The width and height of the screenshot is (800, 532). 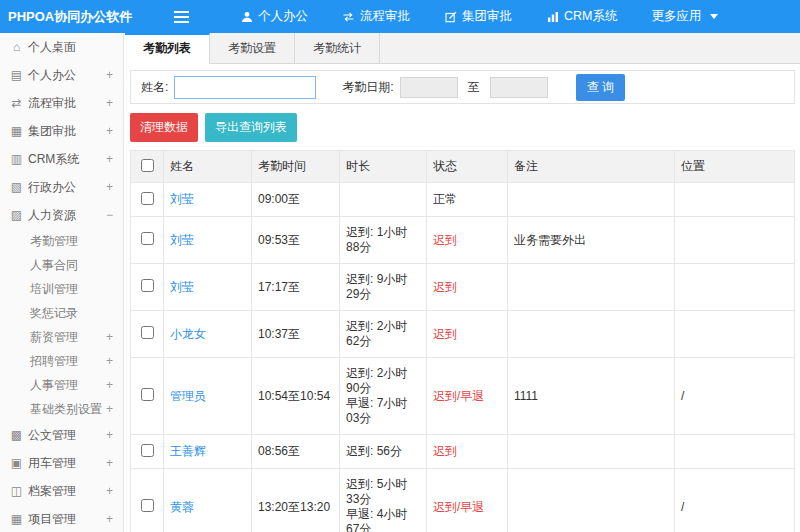 What do you see at coordinates (208, 500) in the screenshot?
I see `employee-name-link: 黄蓉` at bounding box center [208, 500].